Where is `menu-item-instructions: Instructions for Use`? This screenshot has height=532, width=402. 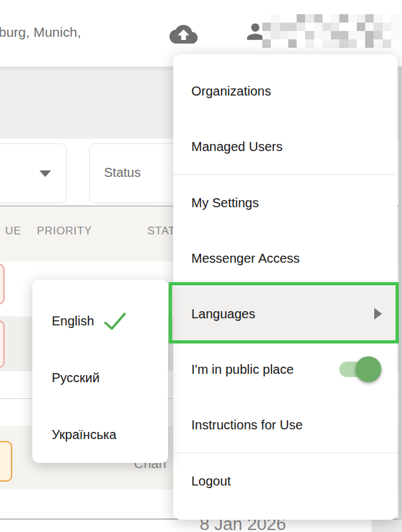 menu-item-instructions: Instructions for Use is located at coordinates (286, 425).